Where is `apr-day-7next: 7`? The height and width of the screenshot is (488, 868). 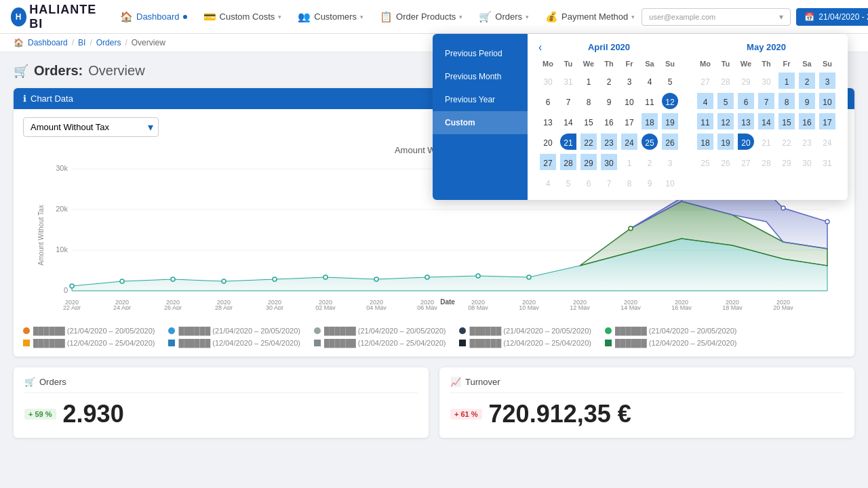
apr-day-7next: 7 is located at coordinates (609, 182).